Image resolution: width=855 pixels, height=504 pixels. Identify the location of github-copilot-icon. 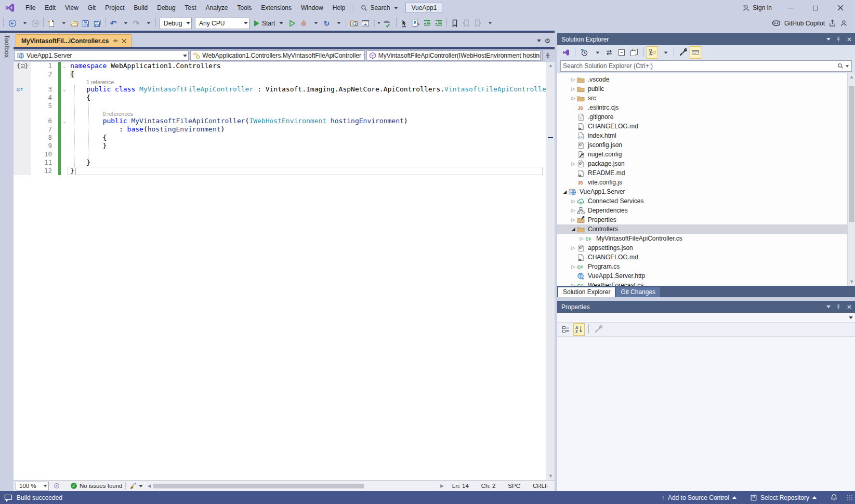
(777, 23).